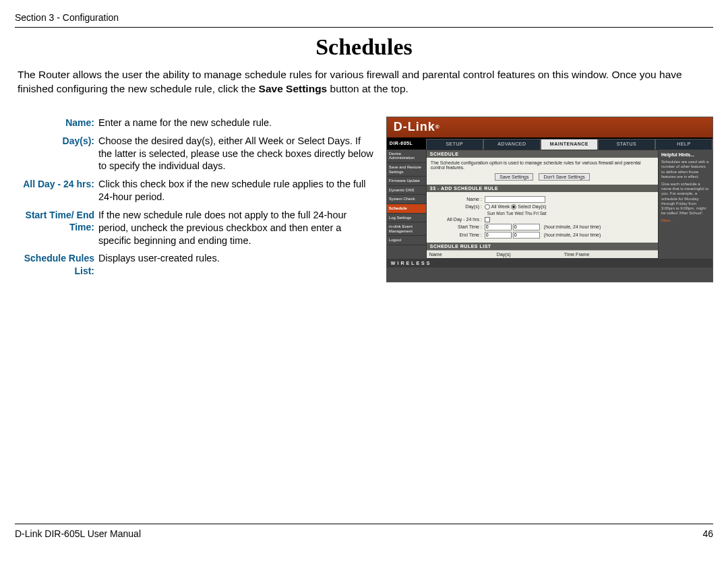  What do you see at coordinates (364, 531) in the screenshot?
I see `page-footer: D-Link DIR-605L User Manual 46` at bounding box center [364, 531].